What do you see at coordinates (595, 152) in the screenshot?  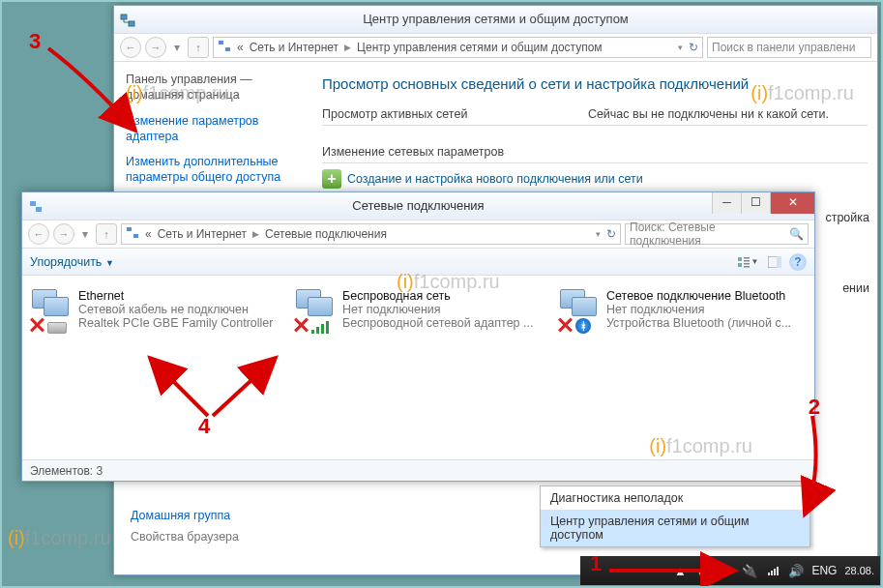 I see `section-header: Изменение сетевых параметров` at bounding box center [595, 152].